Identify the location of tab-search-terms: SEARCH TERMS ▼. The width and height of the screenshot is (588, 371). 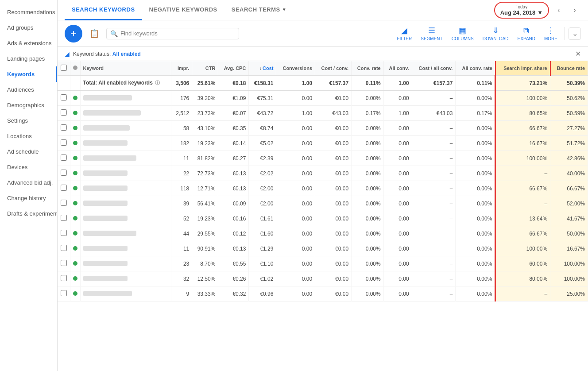
(259, 10).